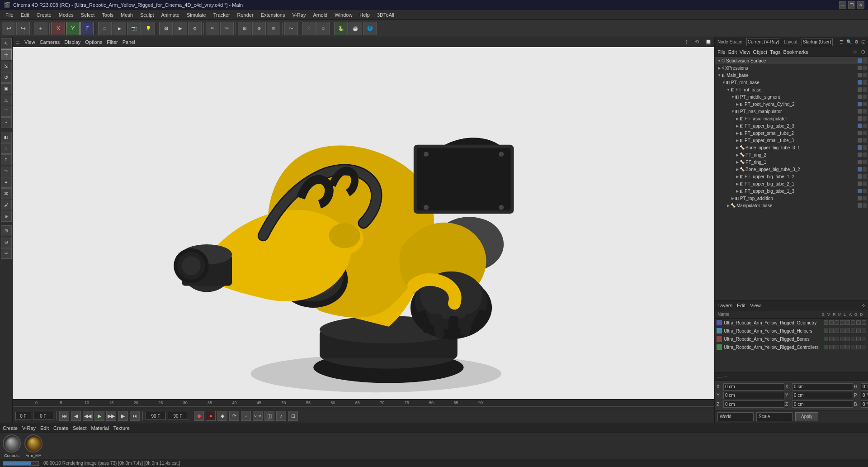 The height and width of the screenshot is (467, 868). Describe the element at coordinates (195, 29) in the screenshot. I see `render-settings-button: ⚙` at that location.